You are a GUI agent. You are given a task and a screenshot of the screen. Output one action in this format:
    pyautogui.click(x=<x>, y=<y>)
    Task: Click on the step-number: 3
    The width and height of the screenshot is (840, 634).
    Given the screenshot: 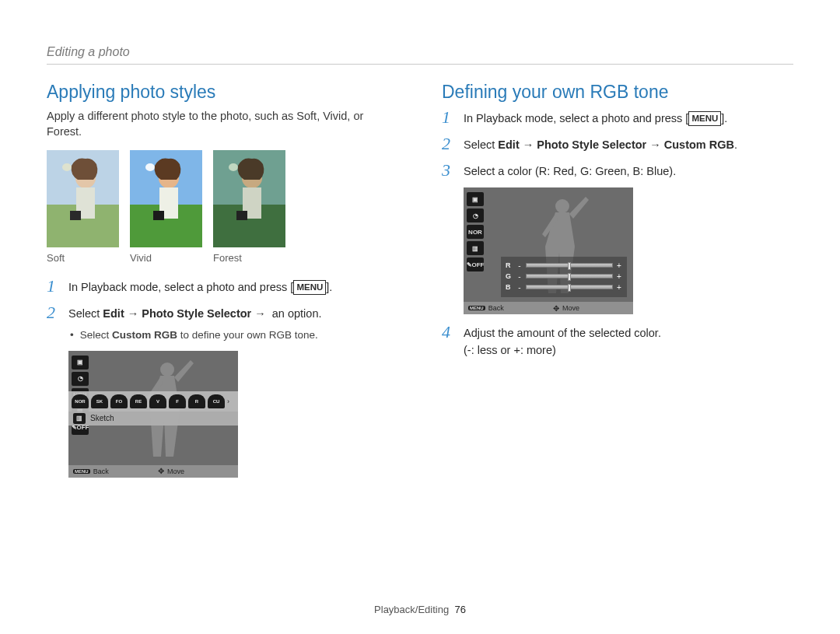 What is the action you would take?
    pyautogui.click(x=449, y=170)
    